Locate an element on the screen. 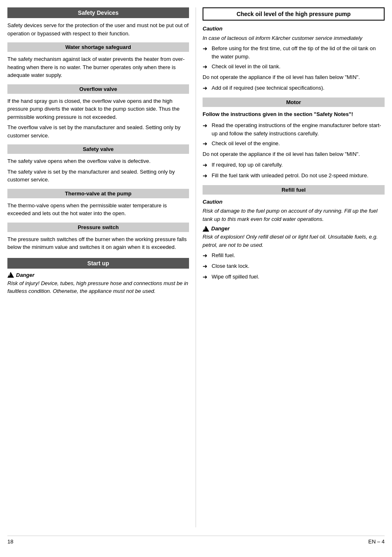 This screenshot has width=392, height=557. motor-arrow-1: ➜ Read the operating instructions of the… is located at coordinates (293, 129).